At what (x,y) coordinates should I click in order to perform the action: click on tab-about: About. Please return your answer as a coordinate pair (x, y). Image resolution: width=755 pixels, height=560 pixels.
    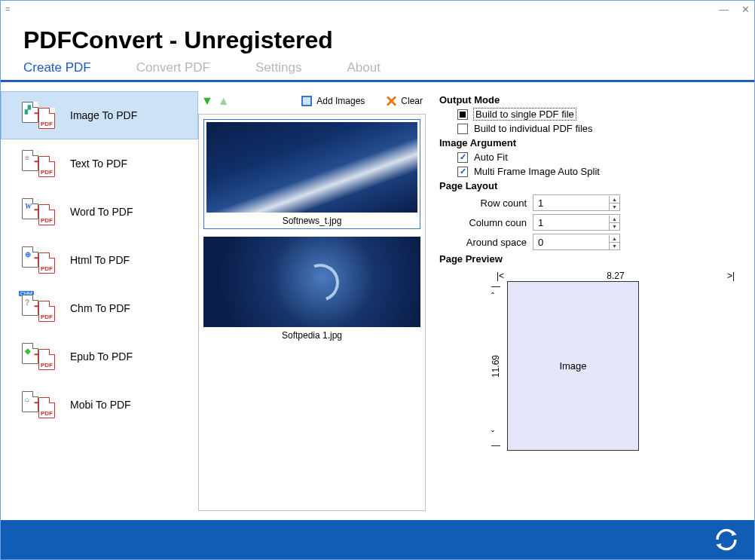
    Looking at the image, I should click on (363, 68).